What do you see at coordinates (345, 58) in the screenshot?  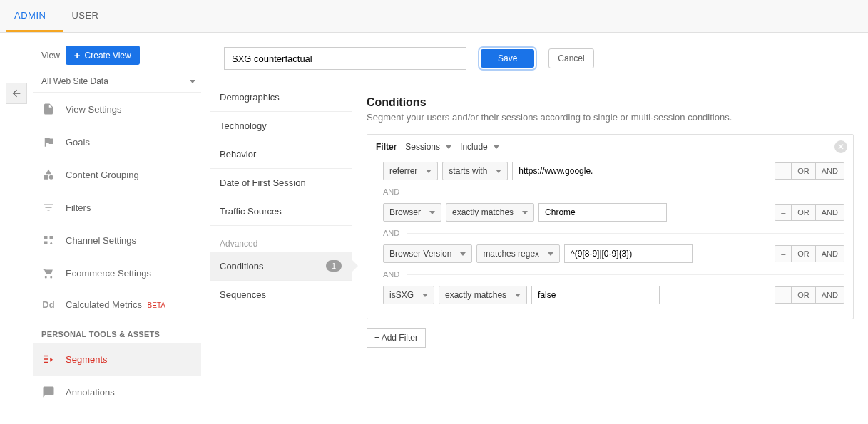 I see `segment-name-input` at bounding box center [345, 58].